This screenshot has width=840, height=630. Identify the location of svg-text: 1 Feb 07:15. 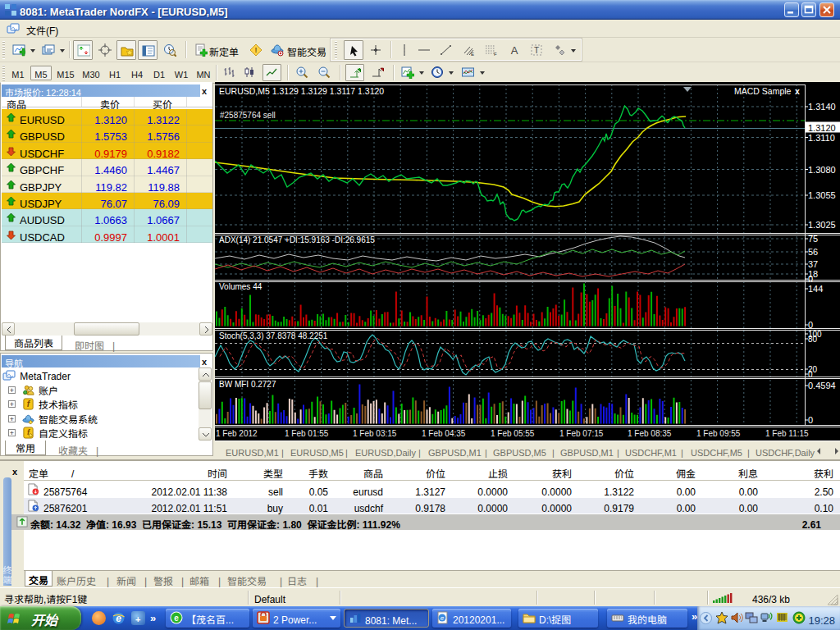
(582, 433).